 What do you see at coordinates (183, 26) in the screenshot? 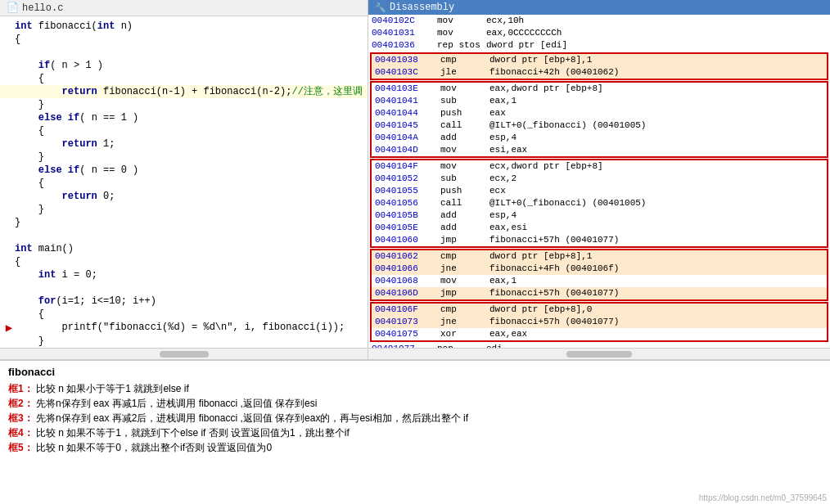
I see `code-line-1: int fibonacci(int n)` at bounding box center [183, 26].